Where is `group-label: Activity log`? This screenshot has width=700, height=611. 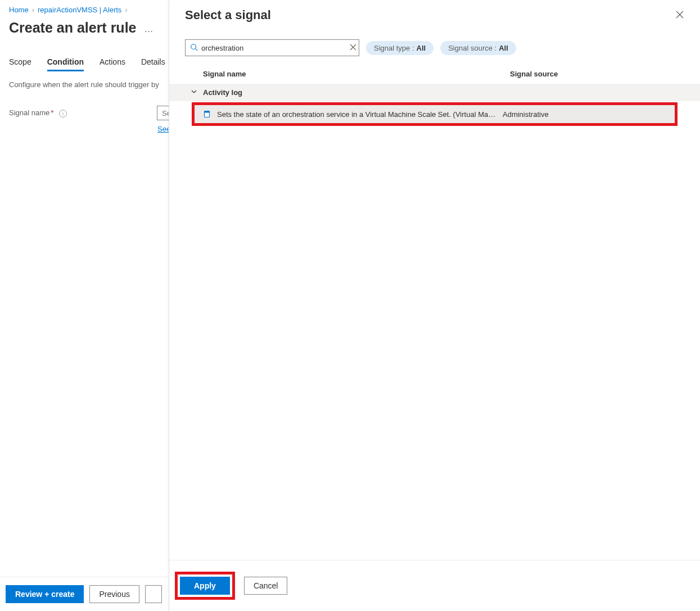 group-label: Activity log is located at coordinates (223, 92).